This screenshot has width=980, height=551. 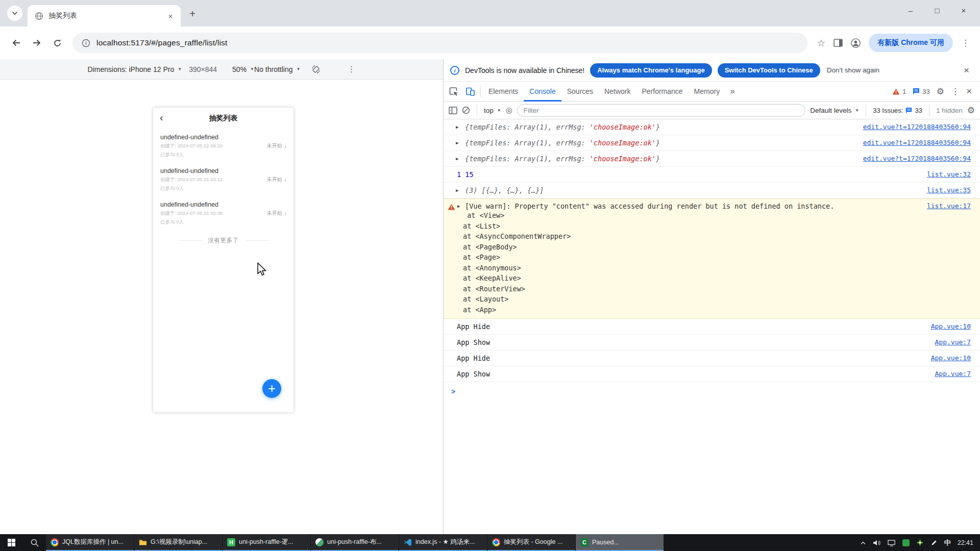 I want to click on start-button, so click(x=11, y=543).